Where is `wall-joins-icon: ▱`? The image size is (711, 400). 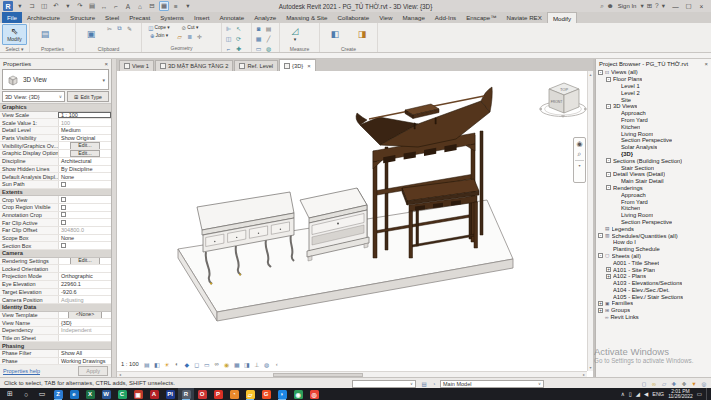
wall-joins-icon: ▱ is located at coordinates (180, 36).